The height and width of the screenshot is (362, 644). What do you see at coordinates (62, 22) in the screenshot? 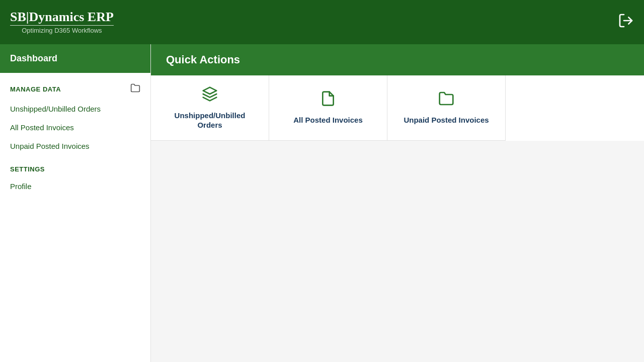
I see `logo: SB|Dynamics ERP Optimizing D365 Workflow…` at bounding box center [62, 22].